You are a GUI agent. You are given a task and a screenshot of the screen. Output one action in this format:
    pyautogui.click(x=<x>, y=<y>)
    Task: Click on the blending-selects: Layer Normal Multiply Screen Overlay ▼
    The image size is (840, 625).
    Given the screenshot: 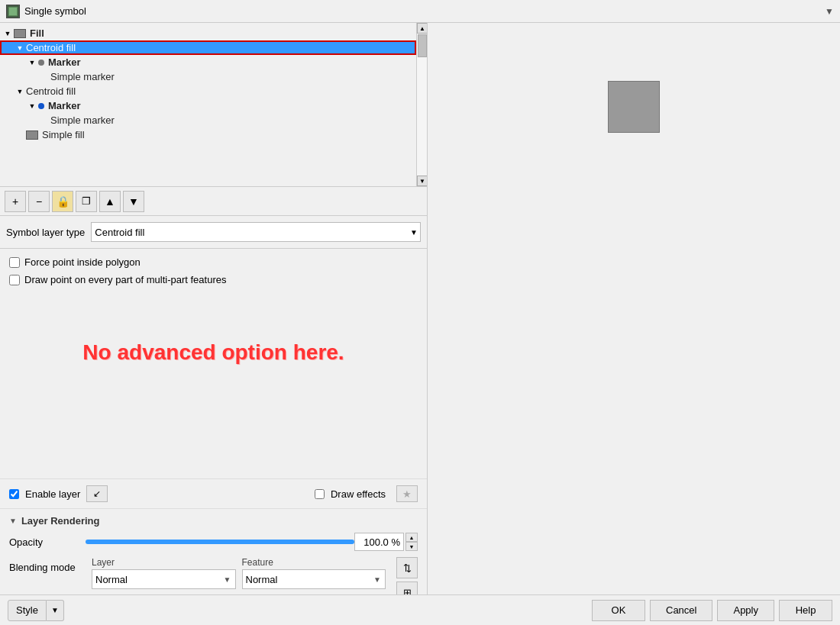 What is the action you would take?
    pyautogui.click(x=238, y=573)
    